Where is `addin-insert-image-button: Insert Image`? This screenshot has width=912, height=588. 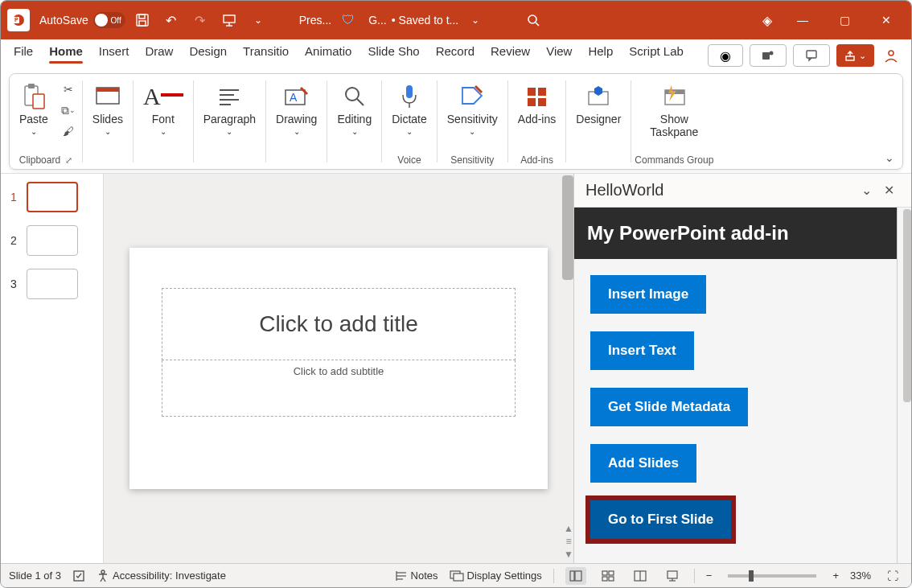
addin-insert-image-button: Insert Image is located at coordinates (648, 294).